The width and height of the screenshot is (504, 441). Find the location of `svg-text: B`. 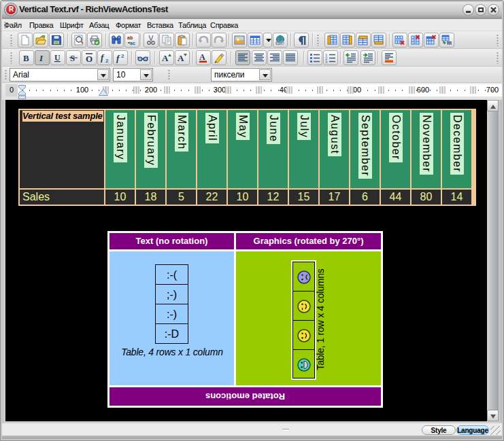

svg-text: B is located at coordinates (26, 58).